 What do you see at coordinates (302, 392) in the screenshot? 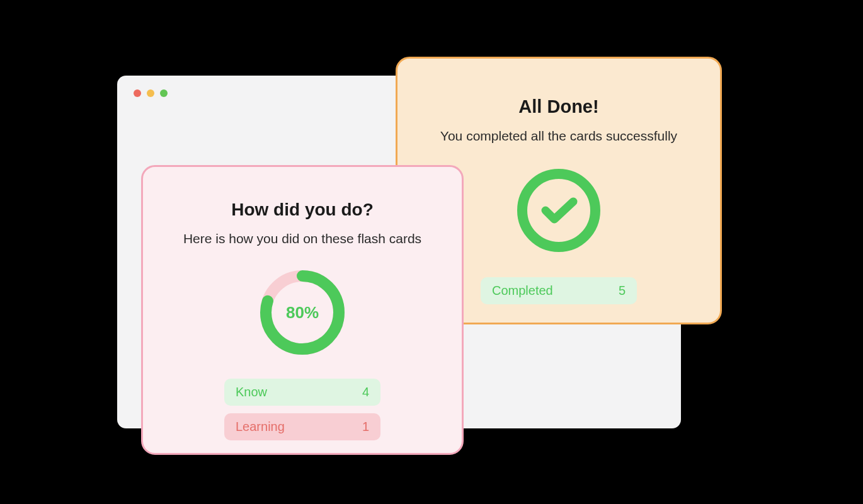
I see `know-stat-row: Know 4` at bounding box center [302, 392].